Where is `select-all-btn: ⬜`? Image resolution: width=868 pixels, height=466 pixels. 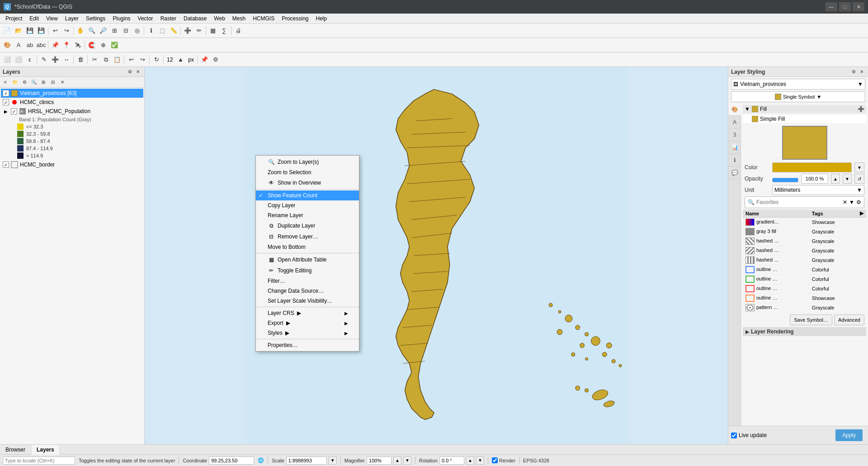
select-all-btn: ⬜ is located at coordinates (7, 60).